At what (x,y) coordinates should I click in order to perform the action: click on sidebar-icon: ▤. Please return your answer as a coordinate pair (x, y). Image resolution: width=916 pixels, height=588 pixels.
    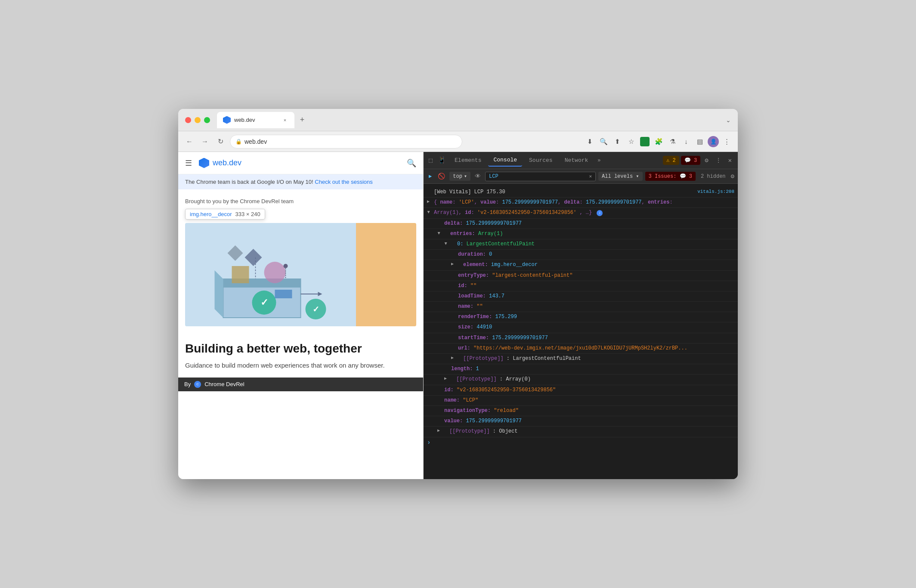
    Looking at the image, I should click on (700, 142).